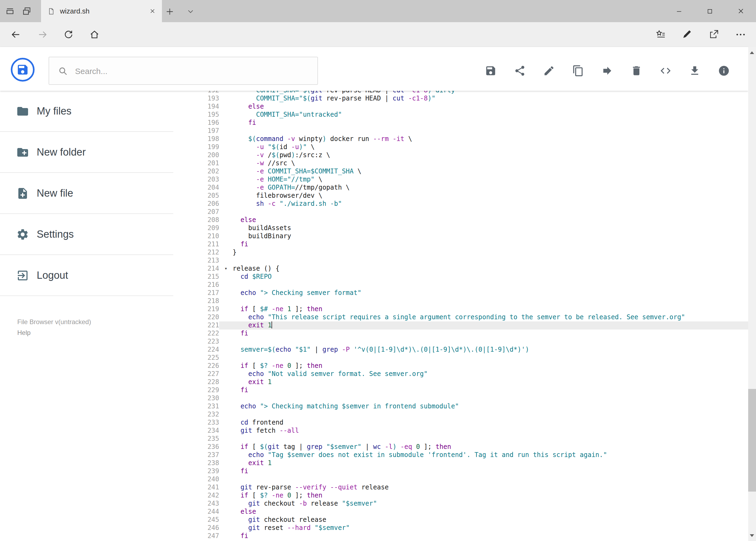 This screenshot has width=756, height=541. I want to click on more-icon, so click(741, 35).